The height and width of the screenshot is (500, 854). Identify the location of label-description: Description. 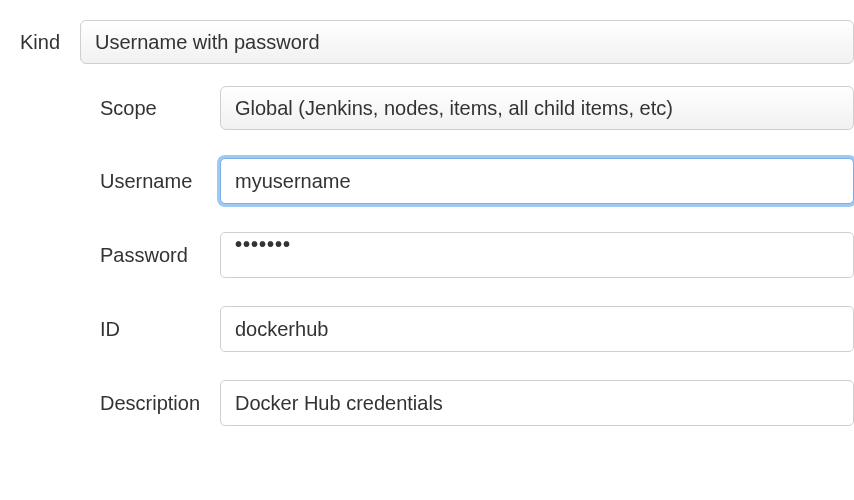
(160, 404).